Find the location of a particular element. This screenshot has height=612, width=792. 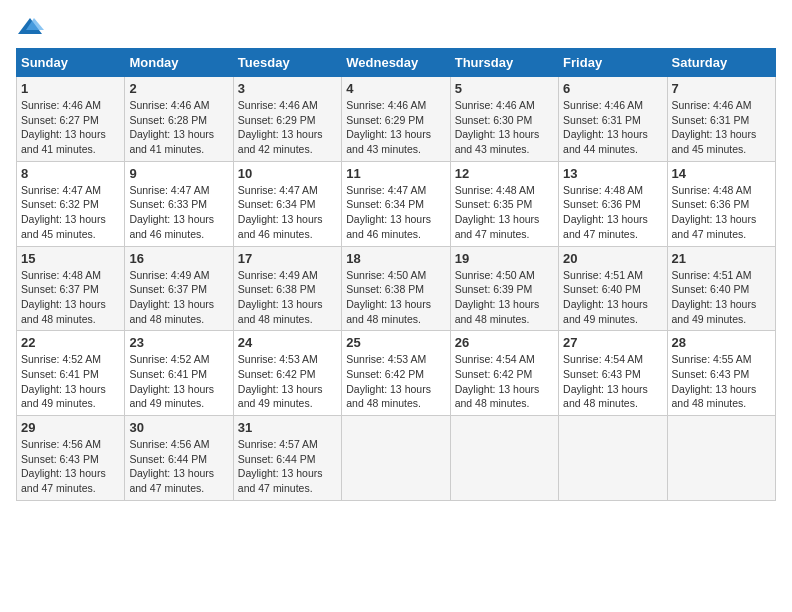

calendar-cell: 3 Sunrise: 4:46 AM Sunset: 6:29 PM Dayli… is located at coordinates (287, 120).